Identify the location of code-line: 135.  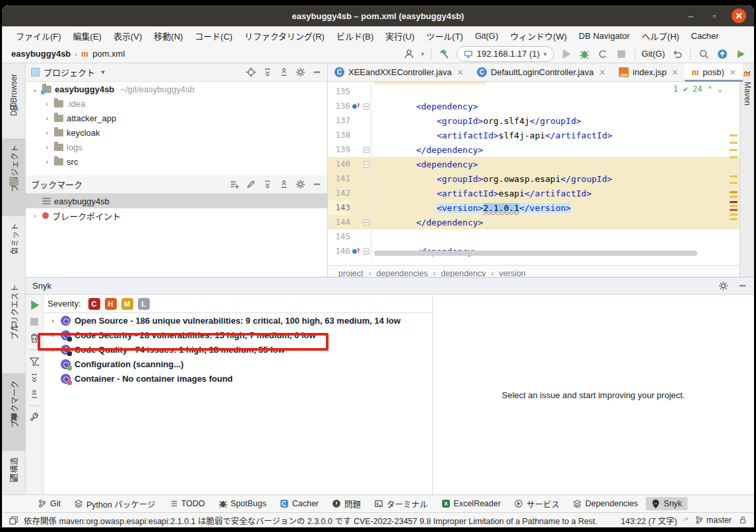
(534, 92).